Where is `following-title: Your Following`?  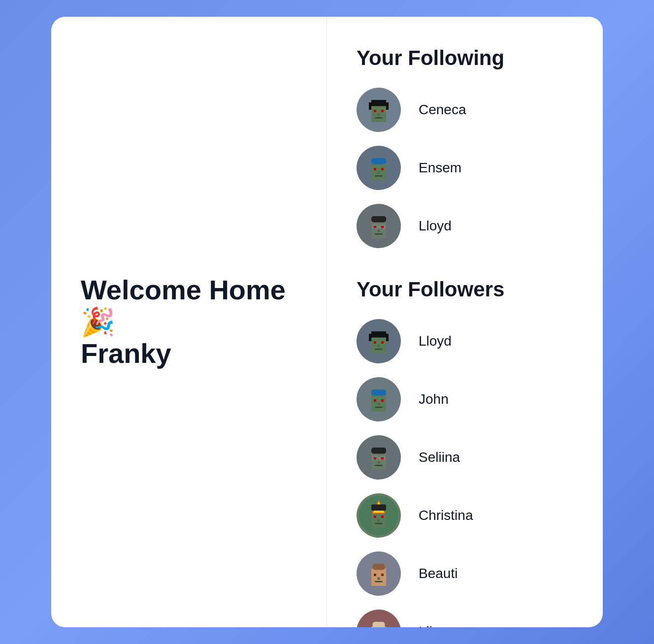
following-title: Your Following is located at coordinates (465, 58).